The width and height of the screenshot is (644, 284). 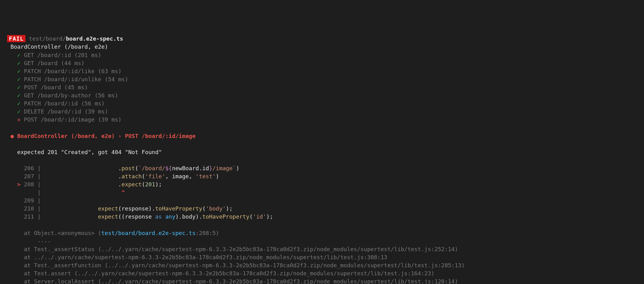 What do you see at coordinates (128, 168) in the screenshot?
I see `method: post` at bounding box center [128, 168].